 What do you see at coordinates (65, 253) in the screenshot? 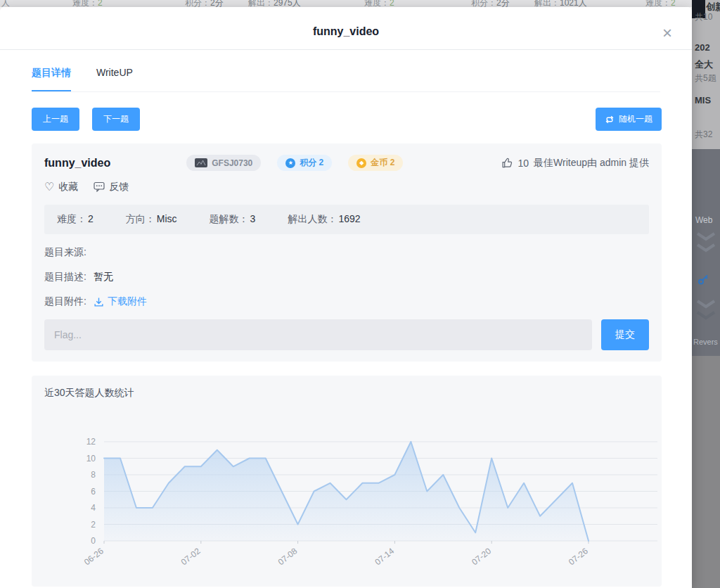
I see `source-label: 题目来源:` at bounding box center [65, 253].